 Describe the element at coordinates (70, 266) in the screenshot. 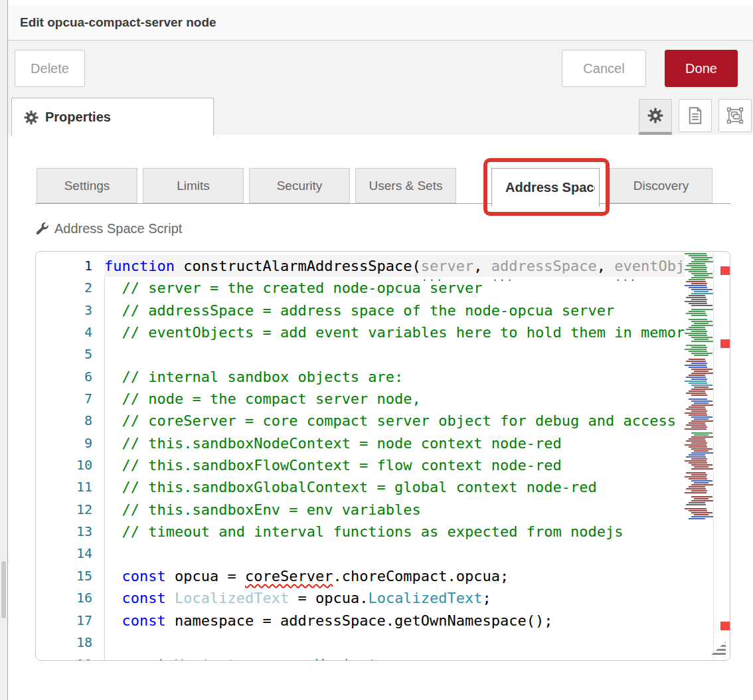

I see `line-number: 1` at that location.